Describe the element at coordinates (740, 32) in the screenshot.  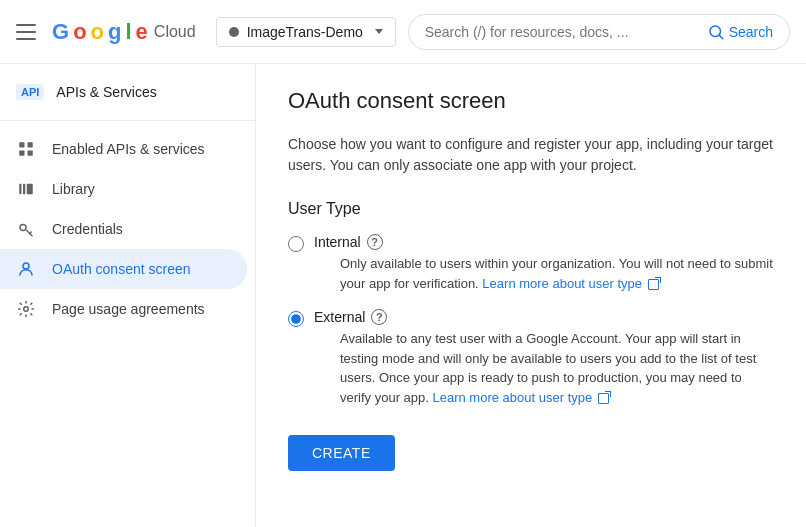
I see `search-button: Search` at that location.